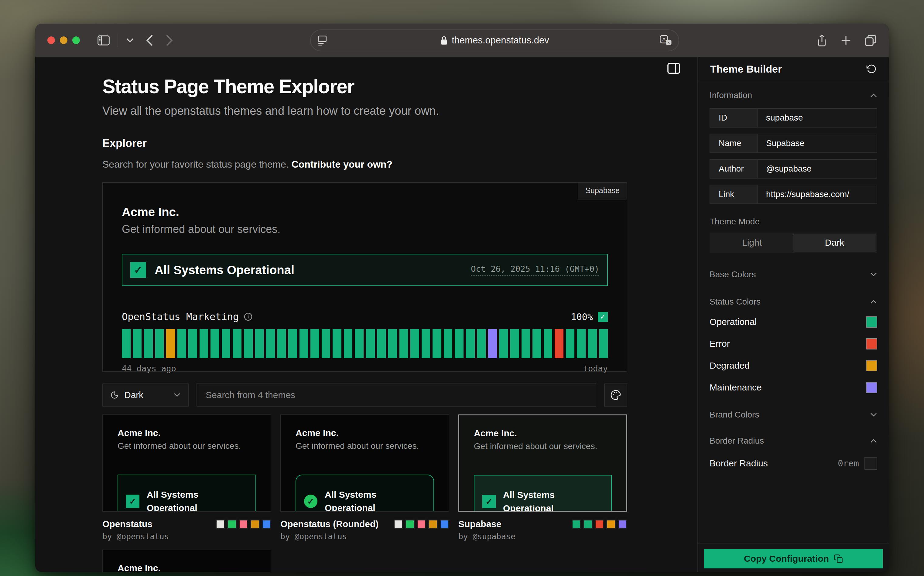 The width and height of the screenshot is (924, 576). What do you see at coordinates (365, 344) in the screenshot?
I see `uptime-bars` at bounding box center [365, 344].